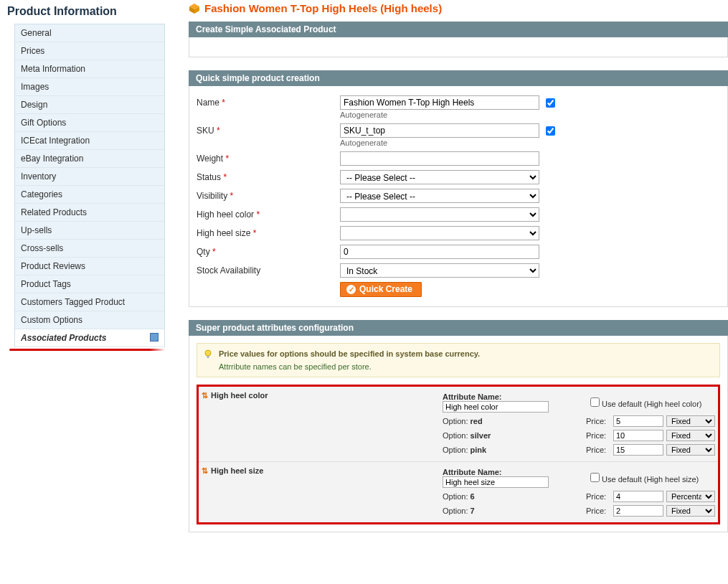 The width and height of the screenshot is (728, 584). I want to click on attr-title-cell: ⇅High heel color, so click(319, 425).